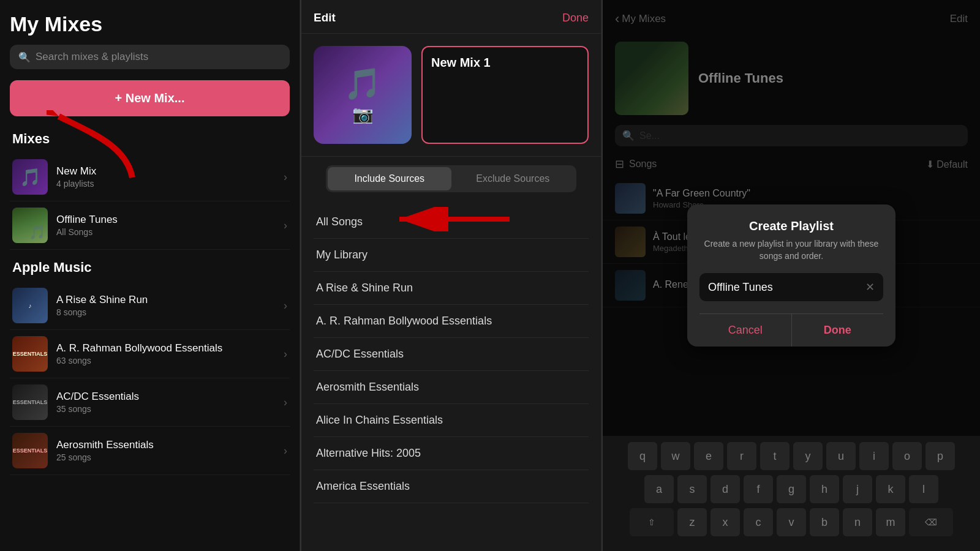  Describe the element at coordinates (791, 330) in the screenshot. I see `modal-buttons: Cancel Done` at that location.